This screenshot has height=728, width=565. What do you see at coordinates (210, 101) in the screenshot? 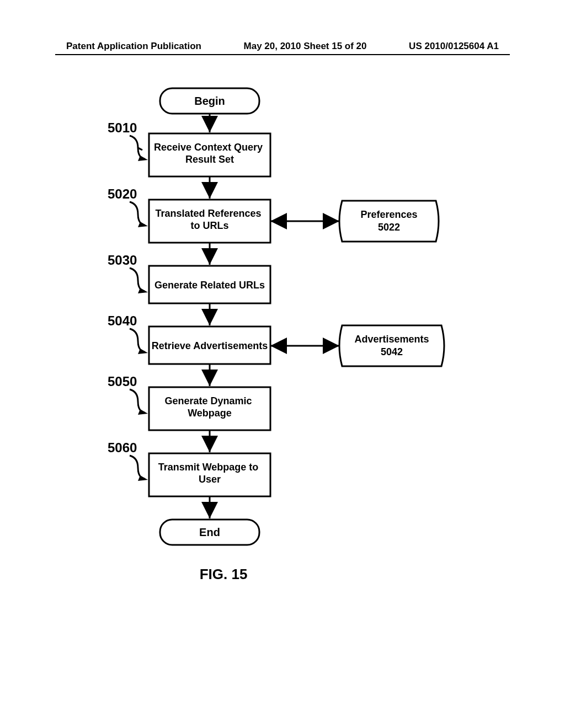
I see `svg-text: Begin` at bounding box center [210, 101].